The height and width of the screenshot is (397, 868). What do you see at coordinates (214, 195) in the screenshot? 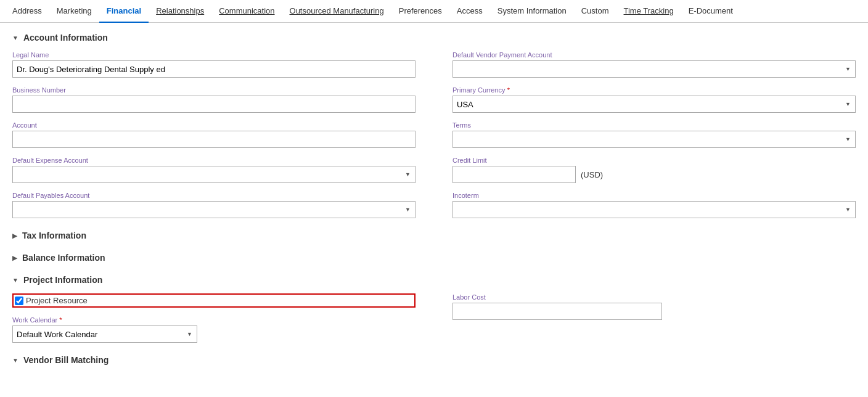
I see `default-payables-label: Default Payables Account` at bounding box center [214, 195].